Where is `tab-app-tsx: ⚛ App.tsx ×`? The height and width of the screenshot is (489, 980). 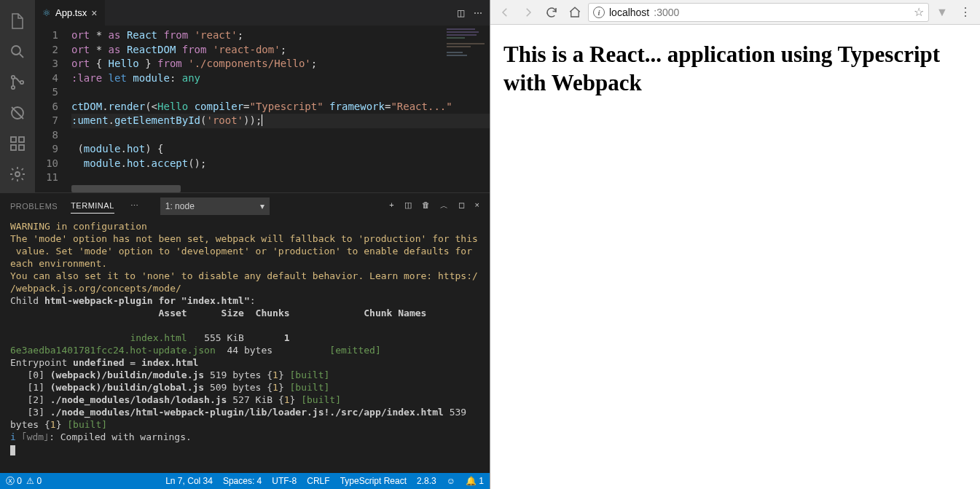 tab-app-tsx: ⚛ App.tsx × is located at coordinates (70, 13).